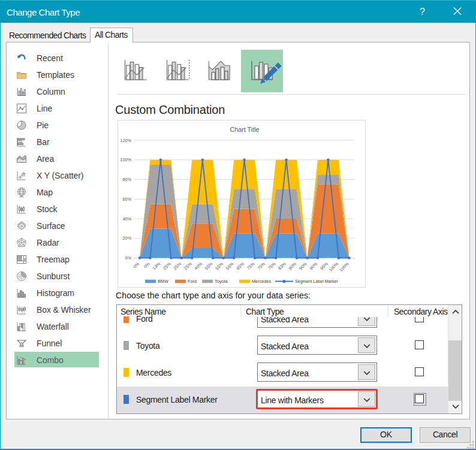 This screenshot has width=476, height=450. Describe the element at coordinates (127, 199) in the screenshot. I see `svg-text: 60%` at that location.